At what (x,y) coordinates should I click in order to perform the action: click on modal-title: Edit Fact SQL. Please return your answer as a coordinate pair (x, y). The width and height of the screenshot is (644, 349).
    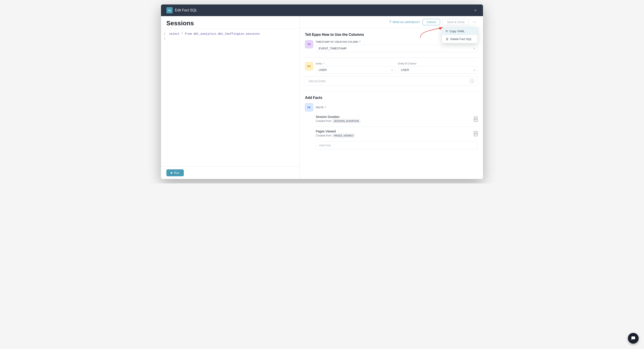
    Looking at the image, I should click on (186, 10).